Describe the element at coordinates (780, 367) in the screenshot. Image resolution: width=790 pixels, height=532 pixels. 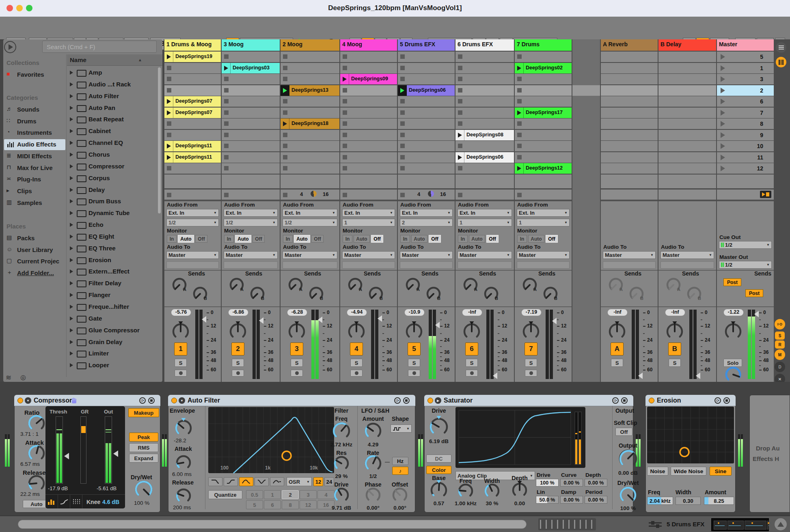
I see `show-track-delay-toggle: D` at that location.